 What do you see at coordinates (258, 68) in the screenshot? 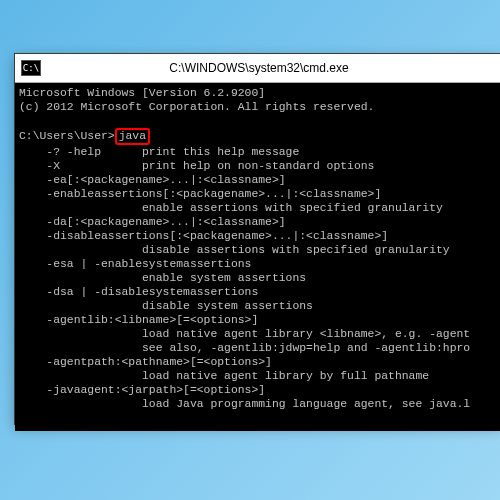
I see `titlebar: C:\ C:\WINDOWS\system32\cmd.exe` at bounding box center [258, 68].